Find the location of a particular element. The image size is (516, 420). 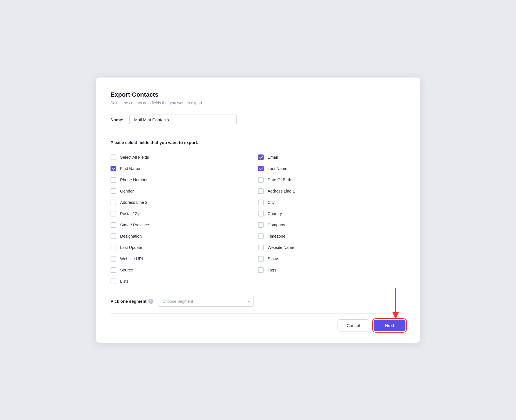

field-label-website_url: Website URL is located at coordinates (132, 259).